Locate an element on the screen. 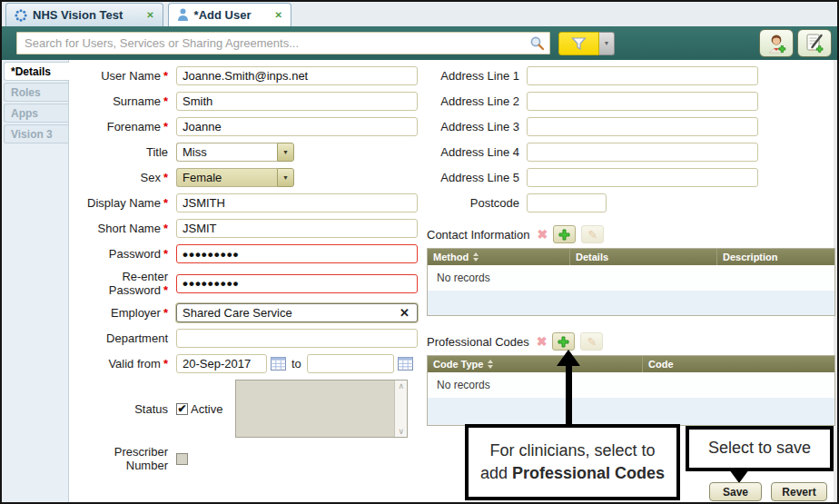 The width and height of the screenshot is (839, 504). address-line3-label: Address Line 3 is located at coordinates (479, 127).